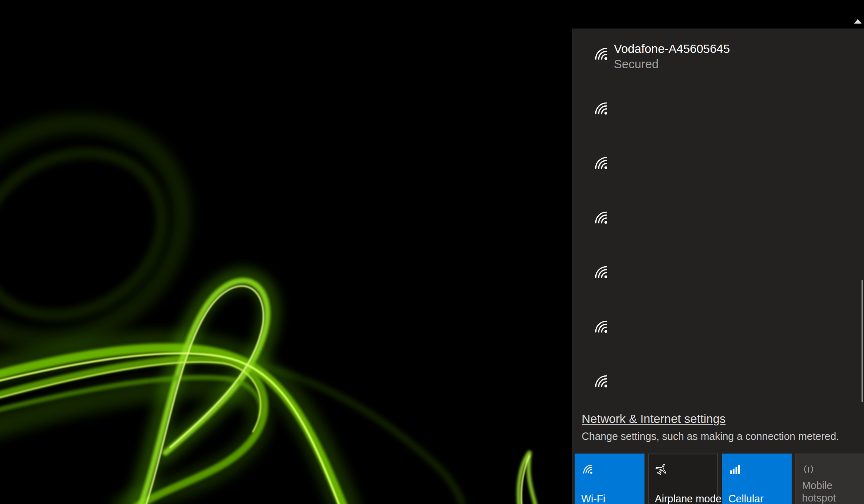  Describe the element at coordinates (809, 469) in the screenshot. I see `mobile-hotspot-icon` at that location.